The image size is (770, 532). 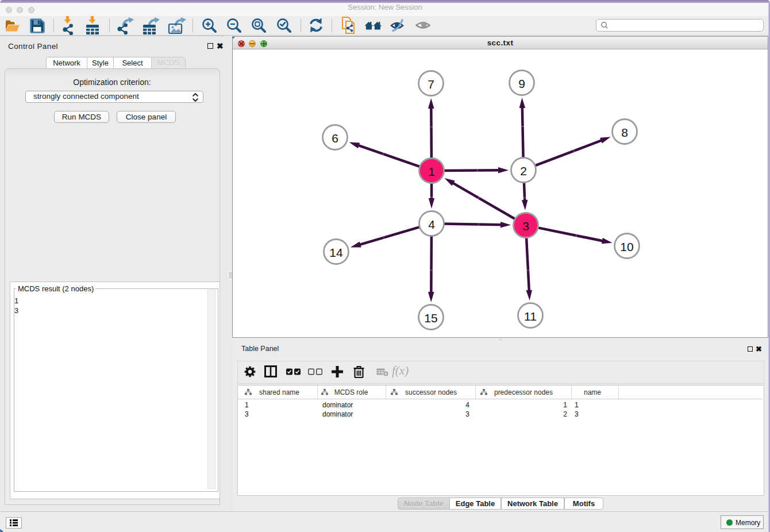 What do you see at coordinates (530, 316) in the screenshot?
I see `svg-text: 11` at bounding box center [530, 316].